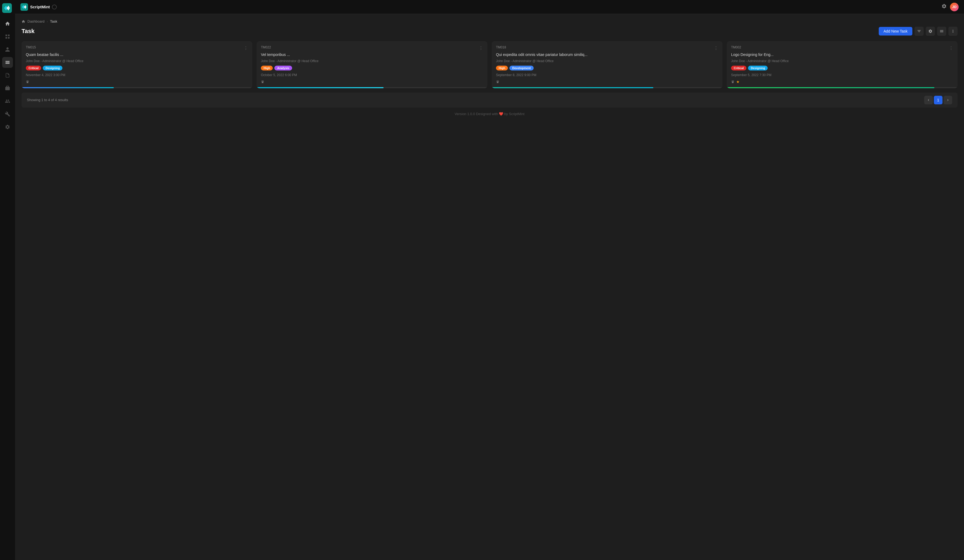 The image size is (964, 560). Describe the element at coordinates (137, 75) in the screenshot. I see `card-date: November 4, 2022 3:00 PM` at that location.